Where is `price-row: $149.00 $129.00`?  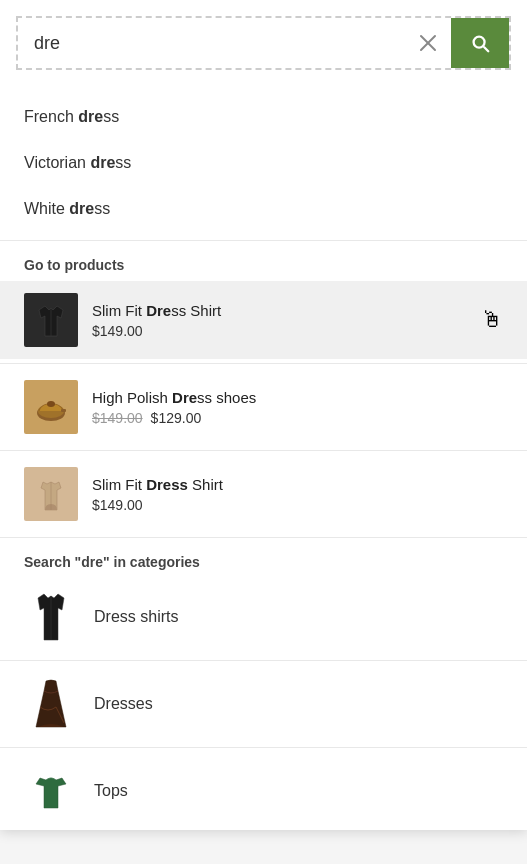 price-row: $149.00 $129.00 is located at coordinates (298, 418).